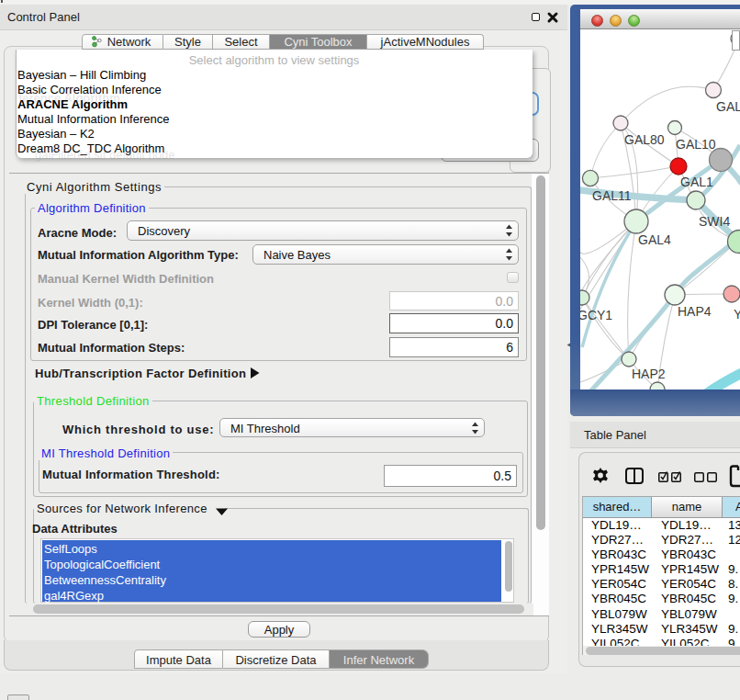 The image size is (740, 700). Describe the element at coordinates (714, 221) in the screenshot. I see `svg-text: SWI4` at that location.